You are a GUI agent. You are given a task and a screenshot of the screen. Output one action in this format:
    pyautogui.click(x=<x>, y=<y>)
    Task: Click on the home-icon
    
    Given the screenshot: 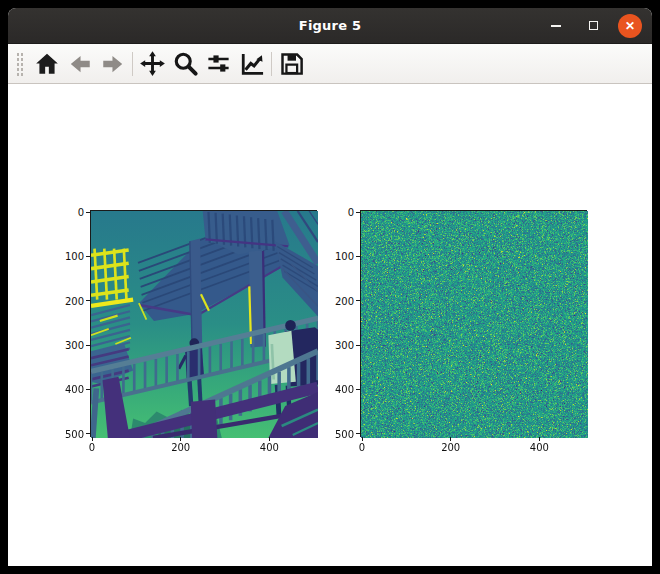 What is the action you would take?
    pyautogui.click(x=47, y=64)
    